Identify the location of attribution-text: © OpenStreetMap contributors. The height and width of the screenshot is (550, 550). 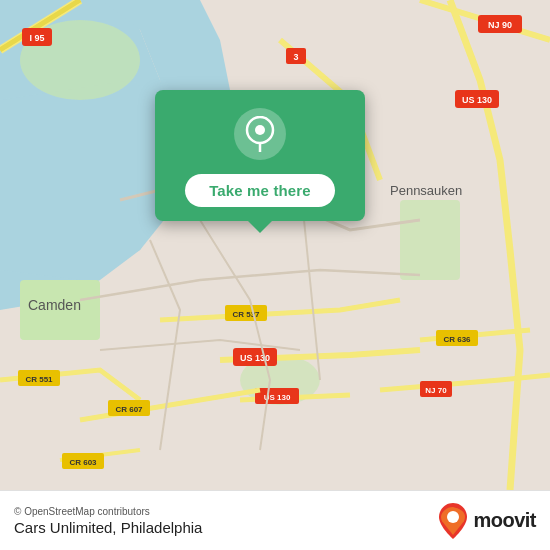
(108, 512).